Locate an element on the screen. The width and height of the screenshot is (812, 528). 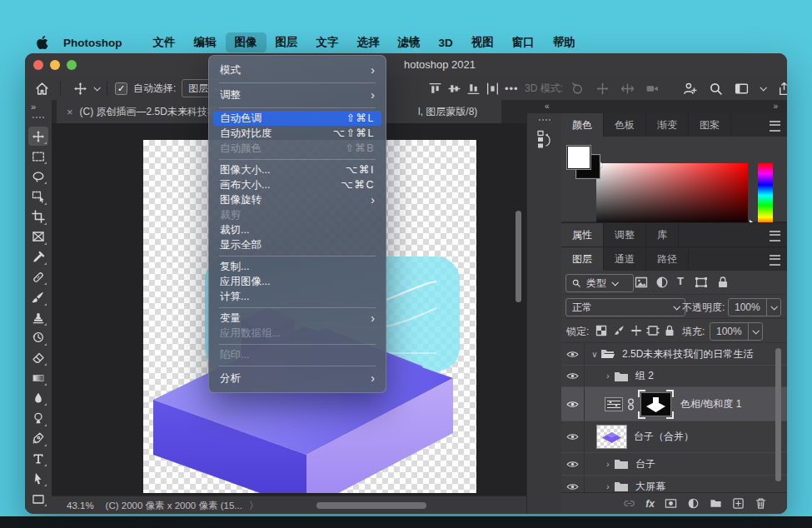
properties-panel-menu-icon is located at coordinates (775, 237).